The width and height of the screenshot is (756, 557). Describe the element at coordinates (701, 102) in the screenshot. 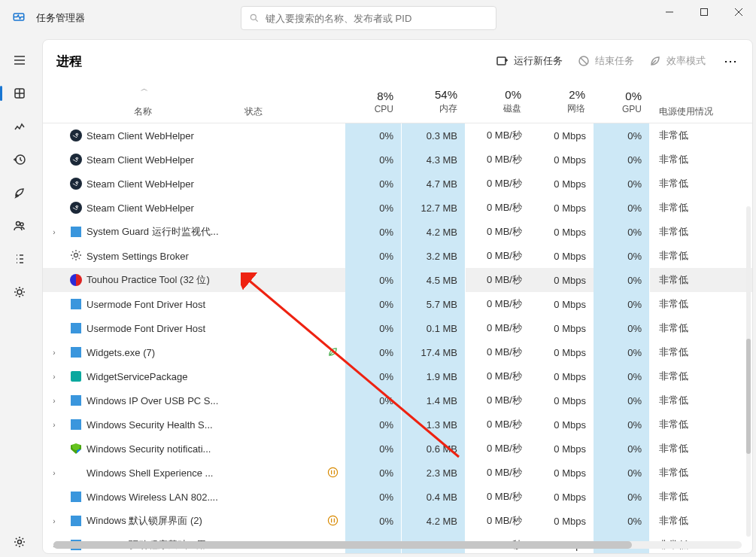

I see `col-power: 电源使用情况` at that location.